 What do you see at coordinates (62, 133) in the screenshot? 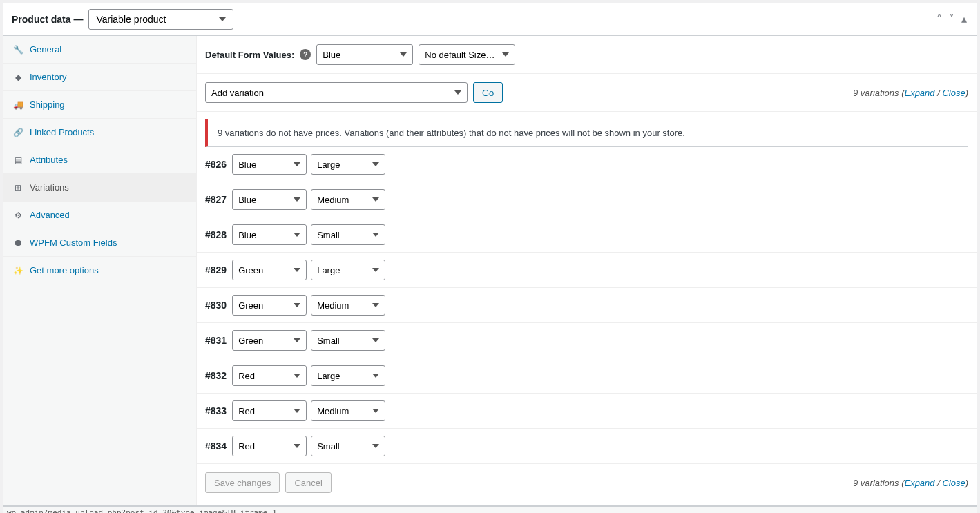
I see `sidebar-item-label: Linked Products` at bounding box center [62, 133].